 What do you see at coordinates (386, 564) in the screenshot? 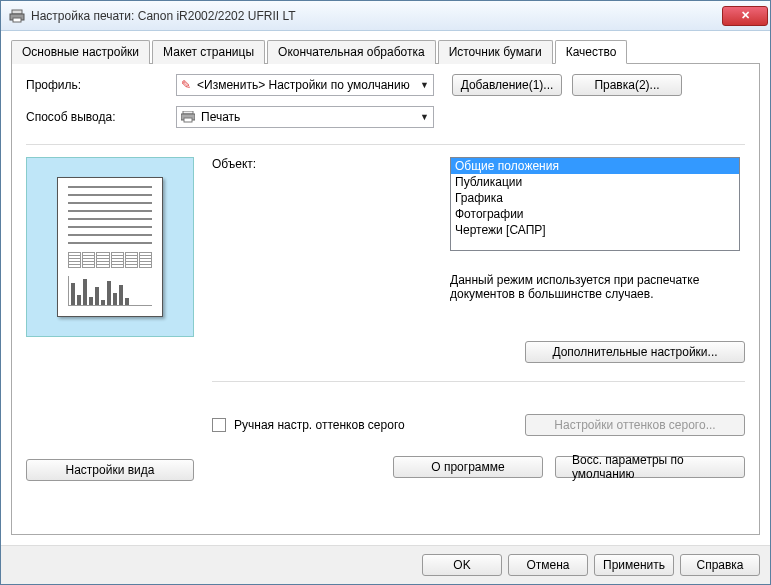
I see `dialog-footer: OK Отмена Применить Справка` at bounding box center [386, 564].